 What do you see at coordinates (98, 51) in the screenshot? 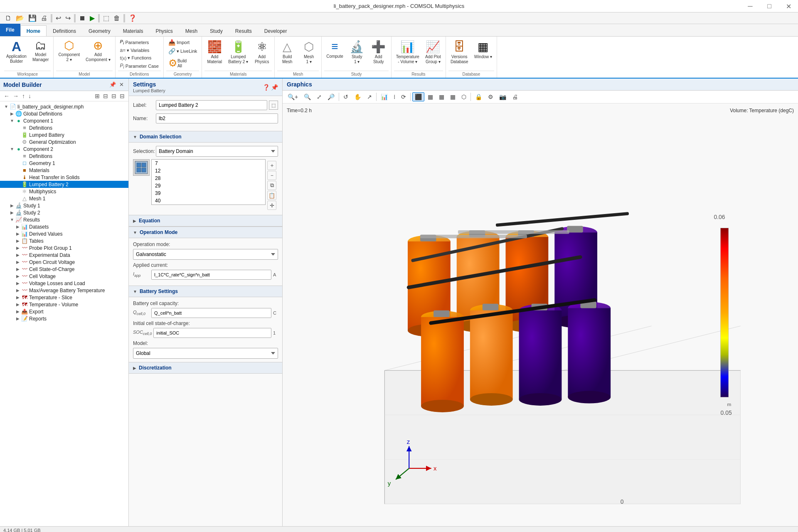
I see `add-component-button: ⊕ AddComponent ▾` at bounding box center [98, 51].